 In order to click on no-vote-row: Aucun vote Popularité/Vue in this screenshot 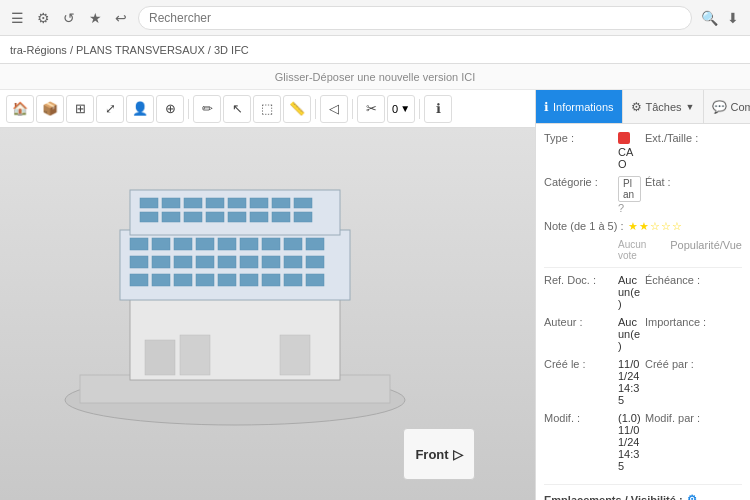, I will do `click(643, 250)`.